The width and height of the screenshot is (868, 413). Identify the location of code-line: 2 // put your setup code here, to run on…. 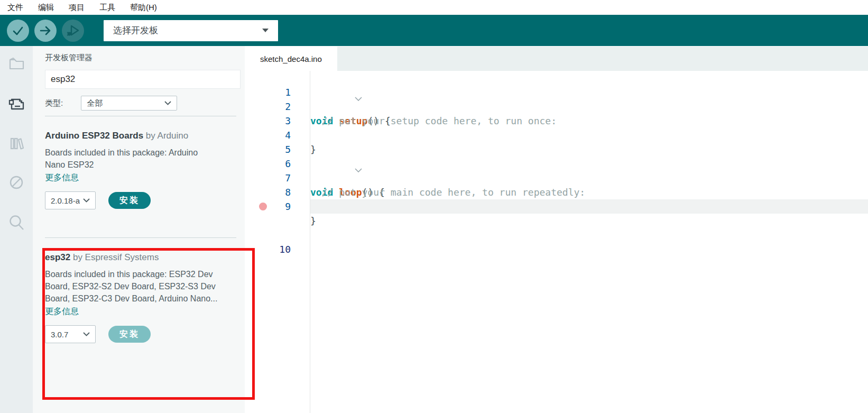
(556, 92).